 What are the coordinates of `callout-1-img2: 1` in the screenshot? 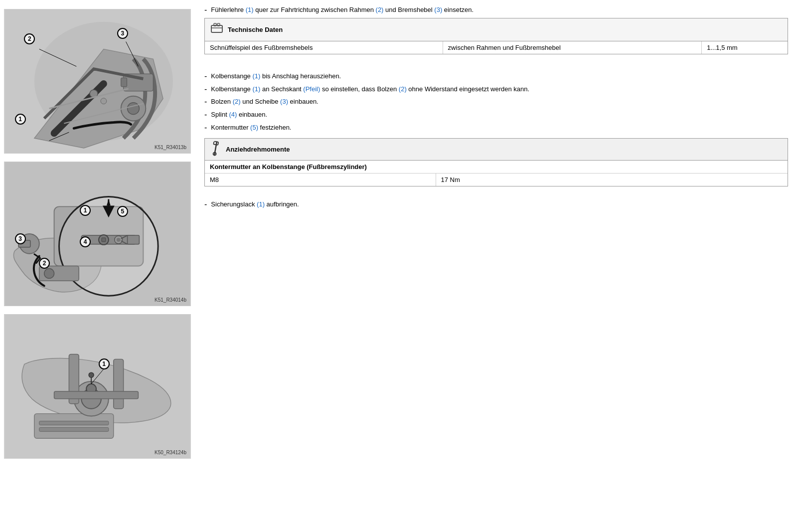 It's located at (85, 210).